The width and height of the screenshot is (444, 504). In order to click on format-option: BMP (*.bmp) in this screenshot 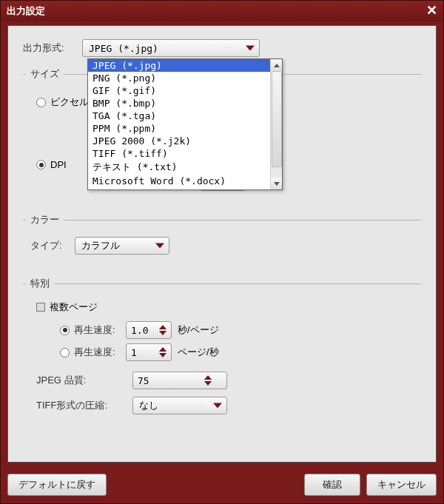, I will do `click(185, 104)`.